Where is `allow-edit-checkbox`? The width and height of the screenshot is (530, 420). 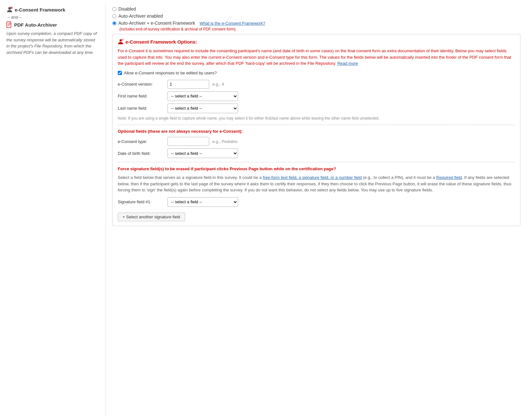 allow-edit-checkbox is located at coordinates (120, 73).